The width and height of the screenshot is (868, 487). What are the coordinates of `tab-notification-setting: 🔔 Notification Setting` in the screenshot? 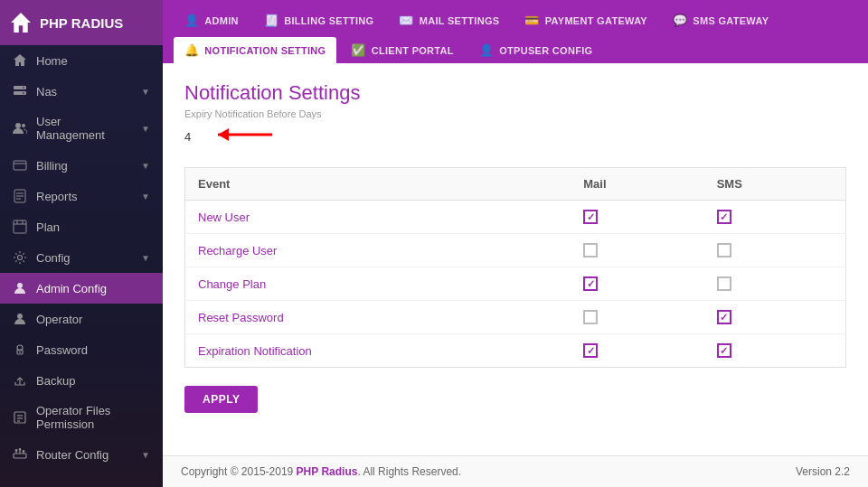 It's located at (255, 51).